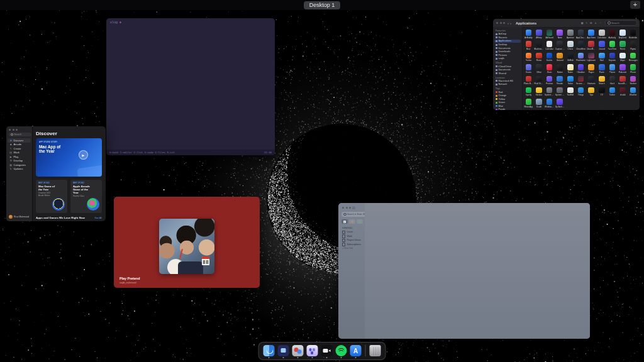 The image size is (644, 362). Describe the element at coordinates (13, 129) in the screenshot. I see `traffic-light-buttons` at that location.